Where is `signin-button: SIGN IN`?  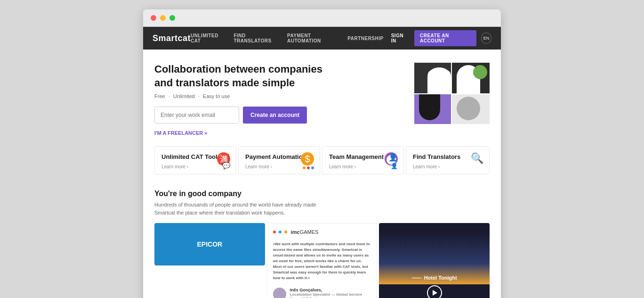
signin-button: SIGN IN is located at coordinates (400, 38).